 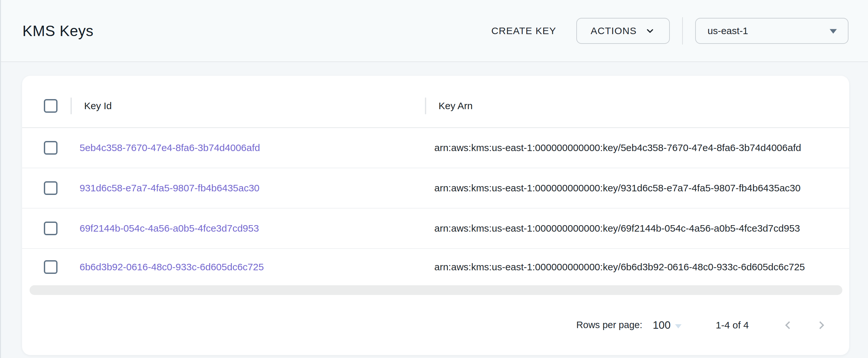 What do you see at coordinates (436, 148) in the screenshot?
I see `table-row: 5eb4c358-7670-47e4-8fa6-3b74d4006afd arn…` at bounding box center [436, 148].